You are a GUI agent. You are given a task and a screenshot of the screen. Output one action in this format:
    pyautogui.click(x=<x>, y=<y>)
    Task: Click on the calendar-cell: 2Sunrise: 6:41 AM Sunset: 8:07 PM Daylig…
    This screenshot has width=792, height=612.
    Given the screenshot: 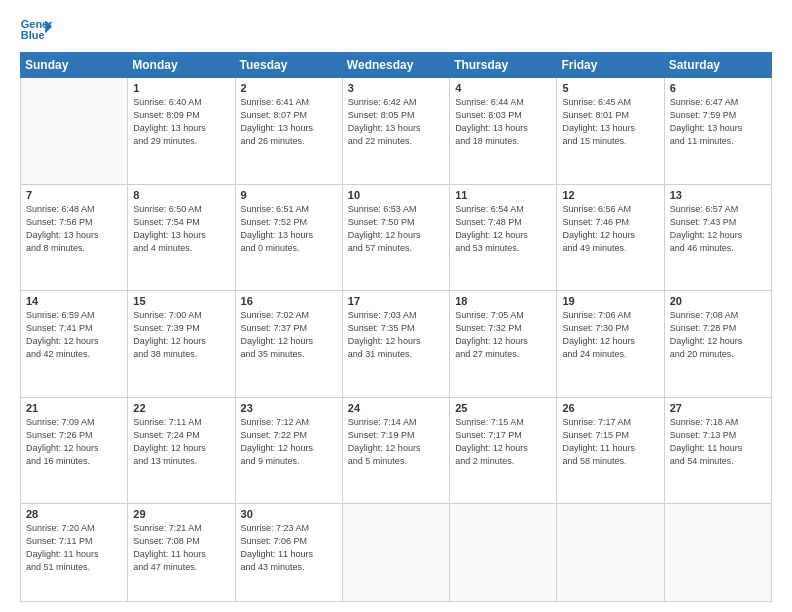 What is the action you would take?
    pyautogui.click(x=288, y=132)
    